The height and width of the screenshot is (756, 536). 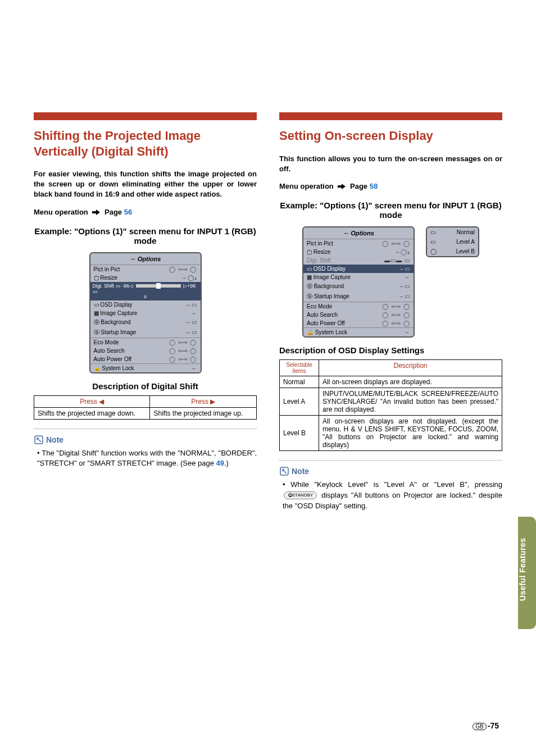 I want to click on osd-item-highlighted: ▭ OSD Display→▭, so click(x=358, y=268).